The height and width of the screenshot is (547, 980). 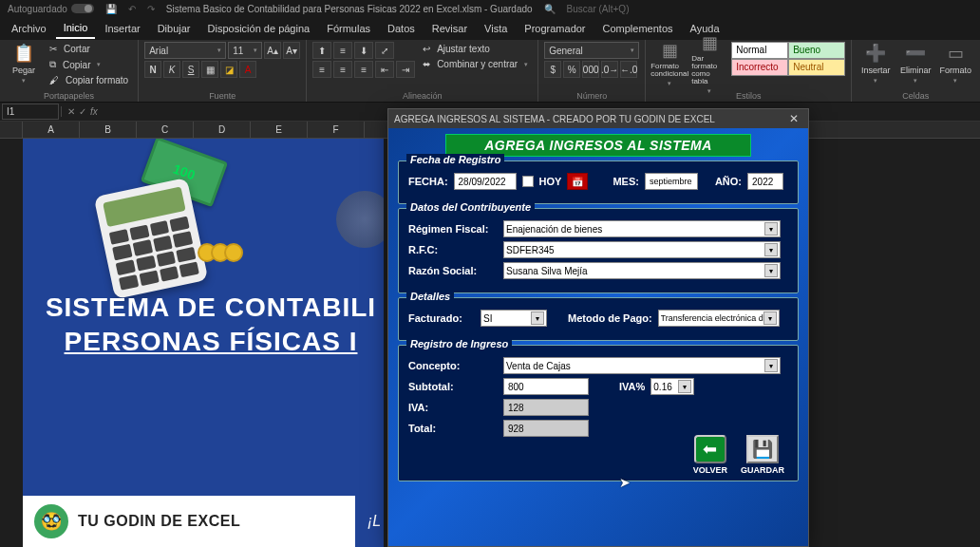 I want to click on close-icon: ✕, so click(x=794, y=119).